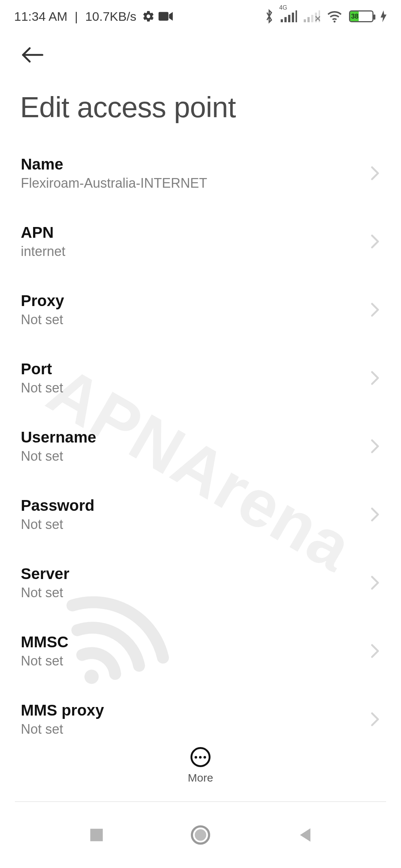  What do you see at coordinates (195, 369) in the screenshot?
I see `row-label: Port` at bounding box center [195, 369].